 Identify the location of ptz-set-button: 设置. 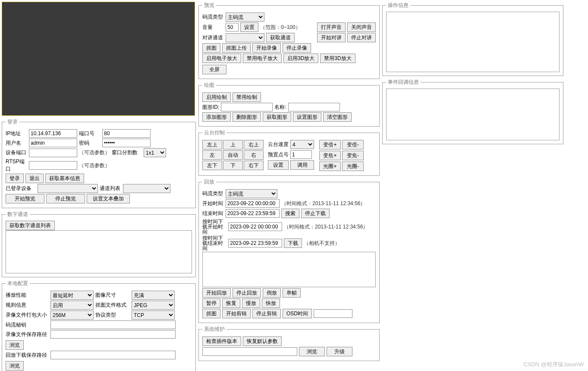
(278, 165).